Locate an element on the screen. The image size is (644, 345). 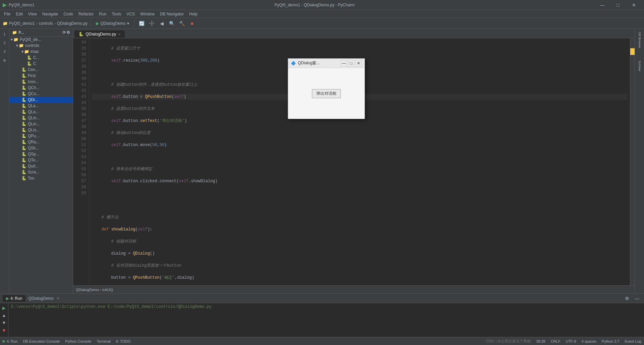
menu-window: Window is located at coordinates (148, 14).